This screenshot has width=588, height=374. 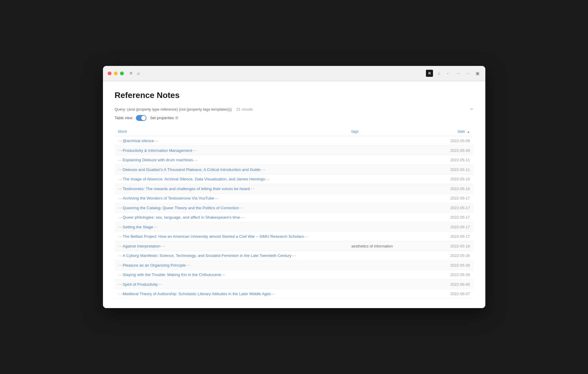 What do you see at coordinates (140, 284) in the screenshot?
I see `block-link: Spirit of Productivity` at bounding box center [140, 284].